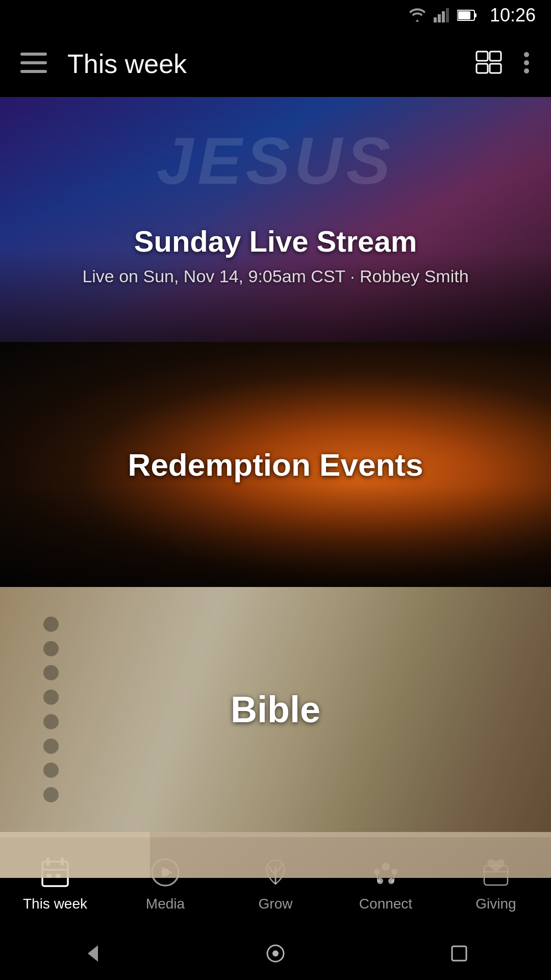  Describe the element at coordinates (276, 277) in the screenshot. I see `live-stream-subtitle: Live on Sun, Nov 14, 9:05am CST · Robbey…` at that location.